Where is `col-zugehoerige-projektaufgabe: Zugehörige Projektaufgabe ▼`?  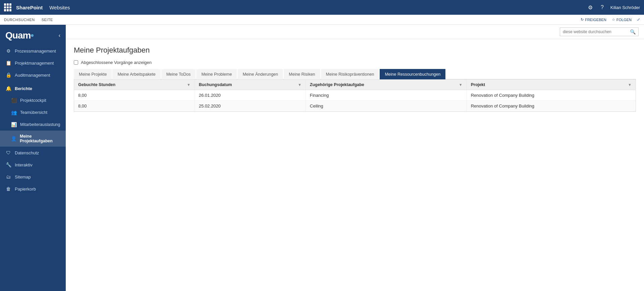 col-zugehoerige-projektaufgabe: Zugehörige Projektaufgabe ▼ is located at coordinates (386, 85).